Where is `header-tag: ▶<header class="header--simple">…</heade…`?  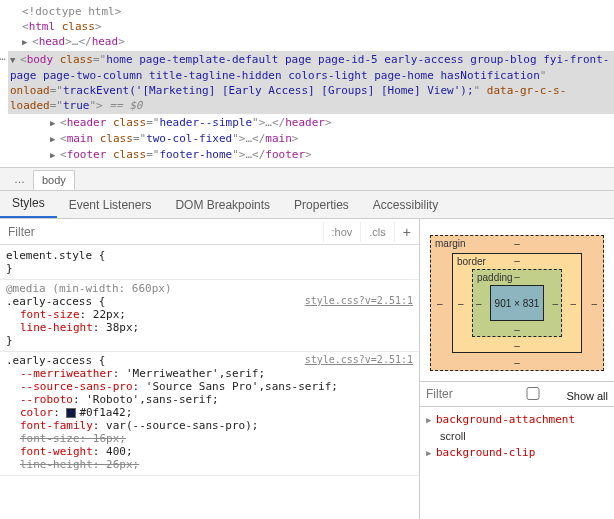 header-tag: ▶<header class="header--simple">…</heade… is located at coordinates (311, 123).